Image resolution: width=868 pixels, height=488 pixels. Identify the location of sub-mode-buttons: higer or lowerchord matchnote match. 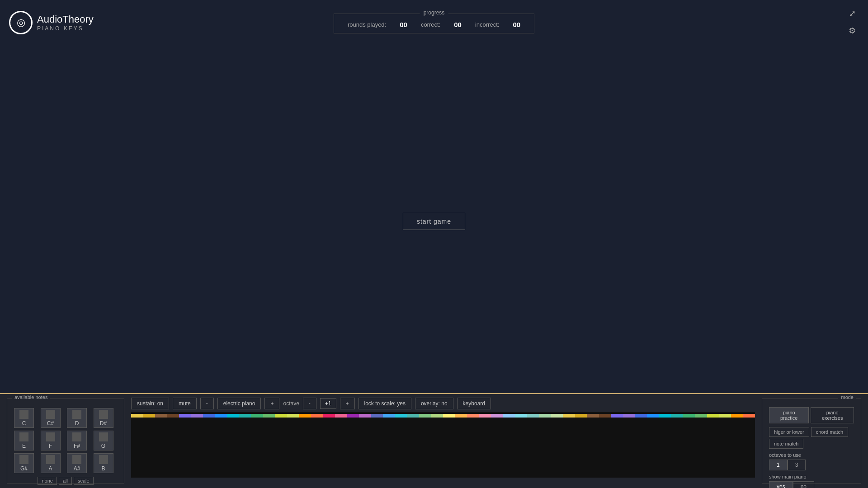
(811, 438).